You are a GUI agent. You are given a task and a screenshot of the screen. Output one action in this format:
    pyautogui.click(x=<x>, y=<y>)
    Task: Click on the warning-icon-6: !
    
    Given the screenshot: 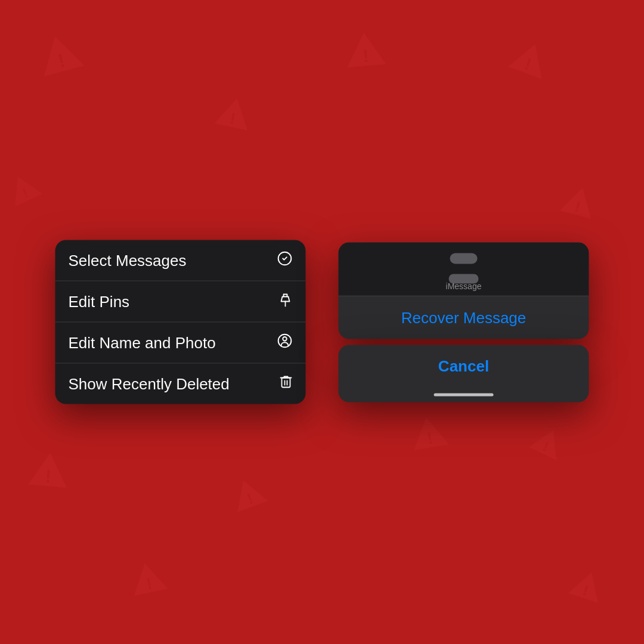 What is the action you would take?
    pyautogui.click(x=579, y=202)
    